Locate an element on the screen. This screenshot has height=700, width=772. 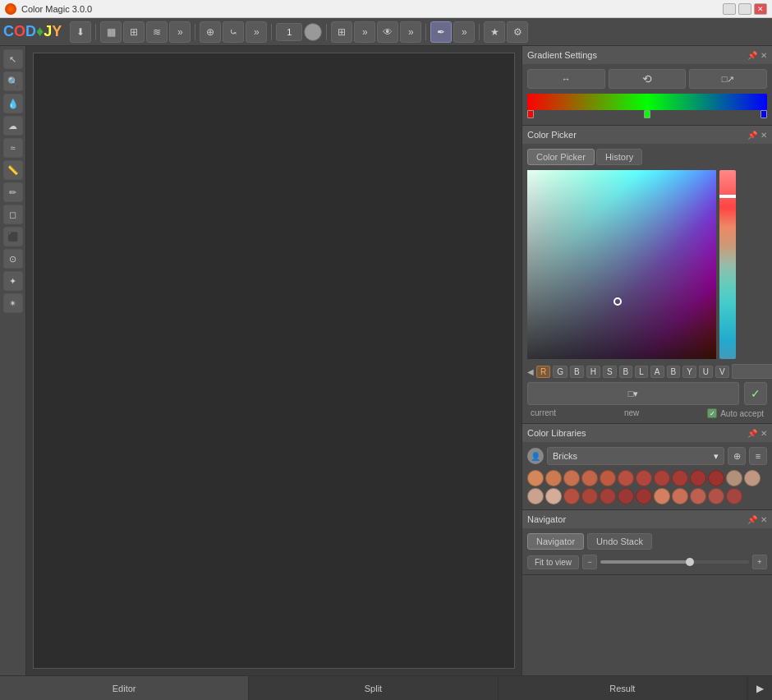
gradient-stop-red is located at coordinates (531, 114).